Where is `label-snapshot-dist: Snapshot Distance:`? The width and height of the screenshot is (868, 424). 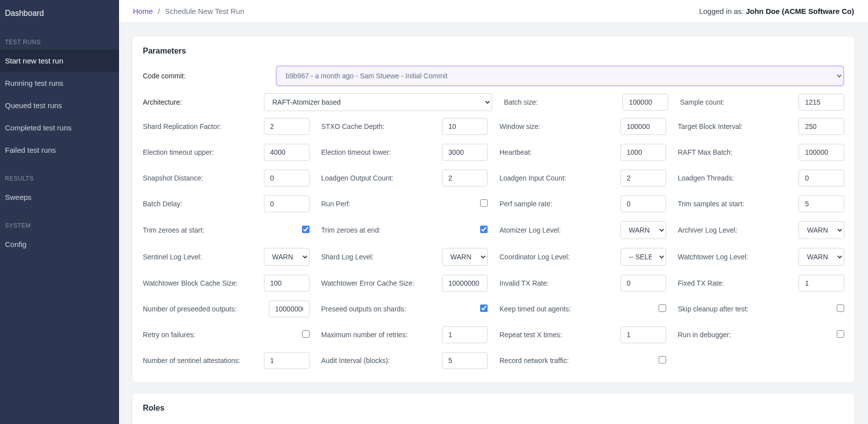 label-snapshot-dist: Snapshot Distance: is located at coordinates (200, 178).